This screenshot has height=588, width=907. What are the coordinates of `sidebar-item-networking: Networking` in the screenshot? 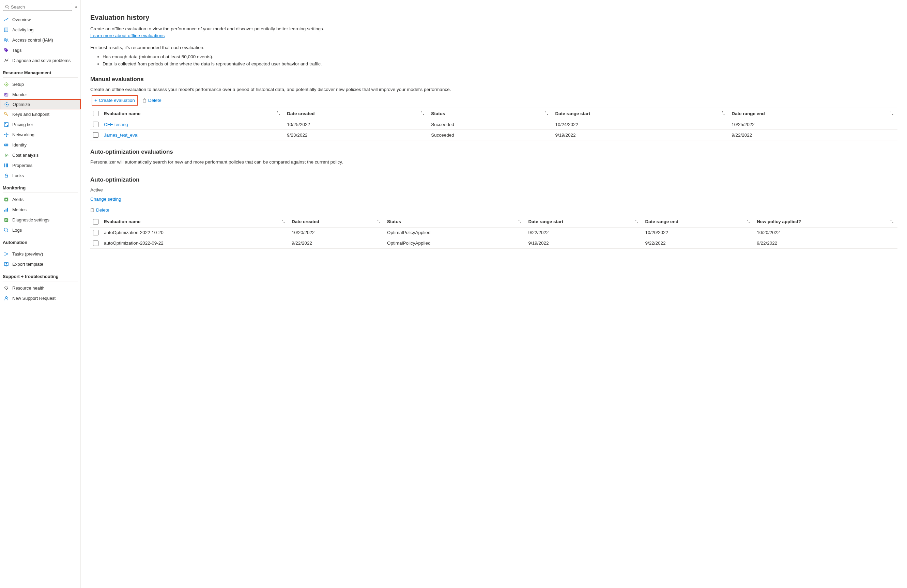 It's located at (40, 135).